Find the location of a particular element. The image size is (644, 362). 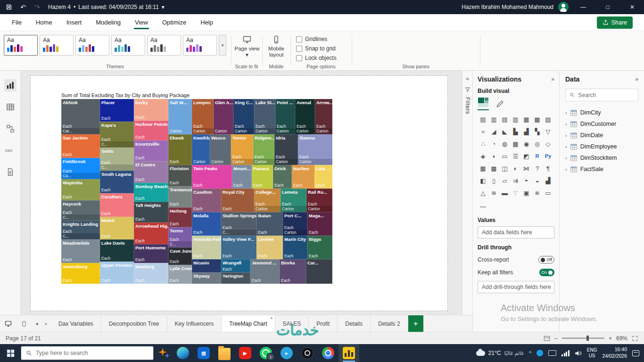

snap-to-grid-checkbox: Snap to grid is located at coordinates (316, 49).